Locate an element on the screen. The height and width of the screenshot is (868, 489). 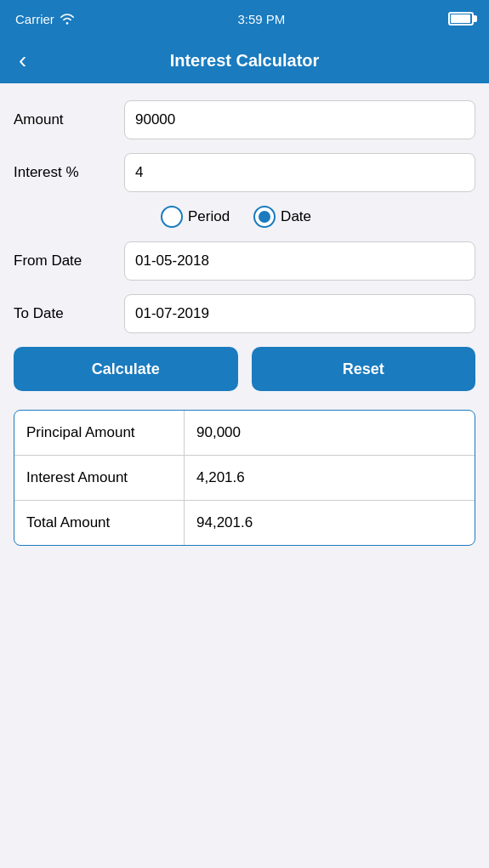
radio-period-label: Period is located at coordinates (209, 217).